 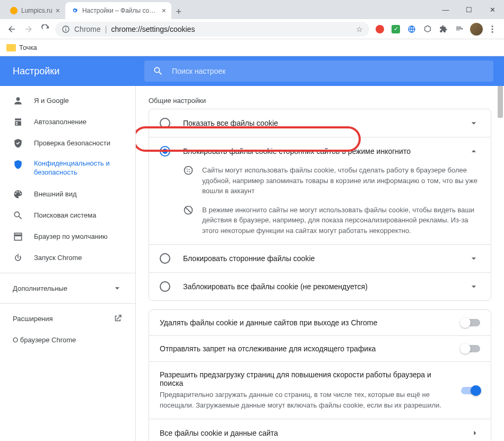 What do you see at coordinates (40, 289) in the screenshot?
I see `sidebar-label: Дополнительные` at bounding box center [40, 289].